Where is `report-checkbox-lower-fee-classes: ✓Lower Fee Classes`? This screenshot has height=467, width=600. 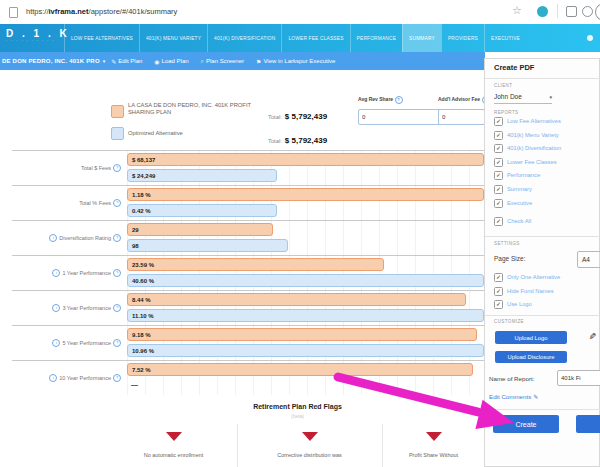 report-checkbox-lower-fee-classes: ✓Lower Fee Classes is located at coordinates (528, 165).